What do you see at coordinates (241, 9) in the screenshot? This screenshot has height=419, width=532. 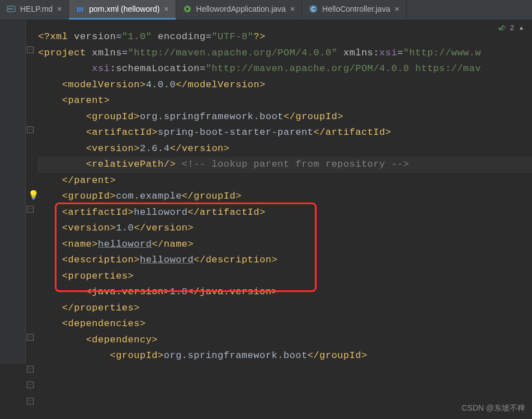 I see `tab-label: HellowordApplication.java` at bounding box center [241, 9].